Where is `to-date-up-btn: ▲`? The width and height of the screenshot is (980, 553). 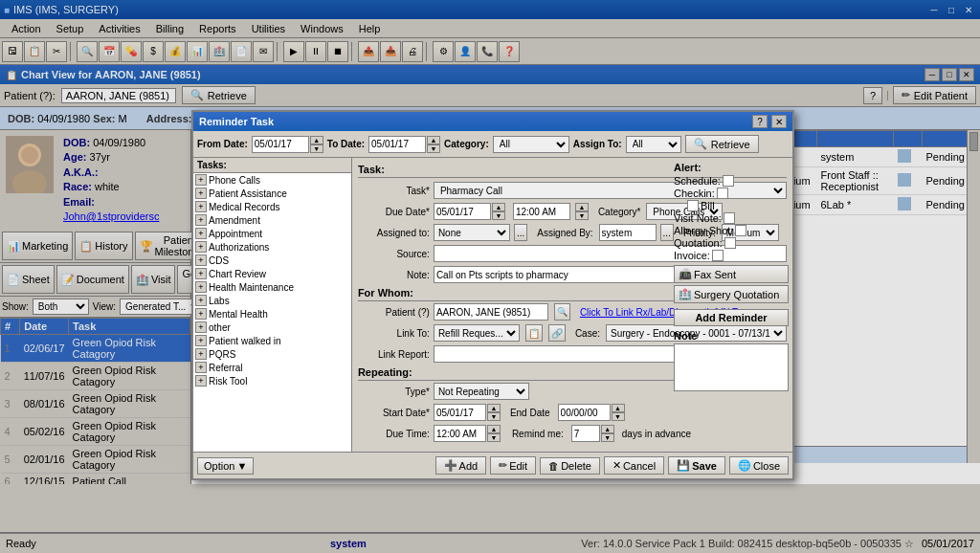
to-date-up-btn: ▲ is located at coordinates (434, 140).